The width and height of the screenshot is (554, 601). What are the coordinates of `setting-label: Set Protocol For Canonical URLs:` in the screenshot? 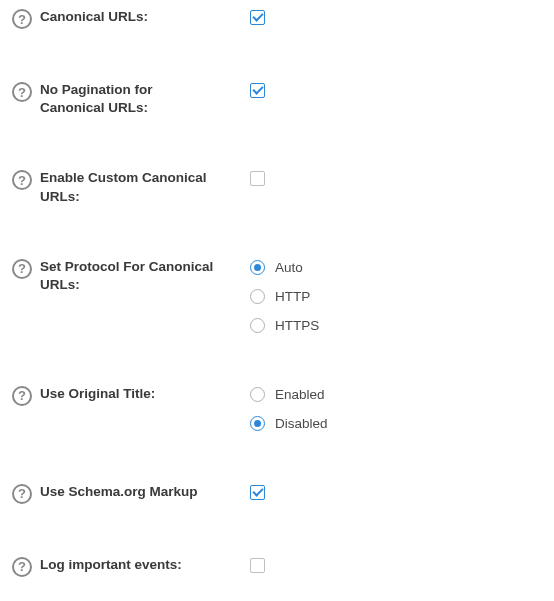 It's located at (130, 276).